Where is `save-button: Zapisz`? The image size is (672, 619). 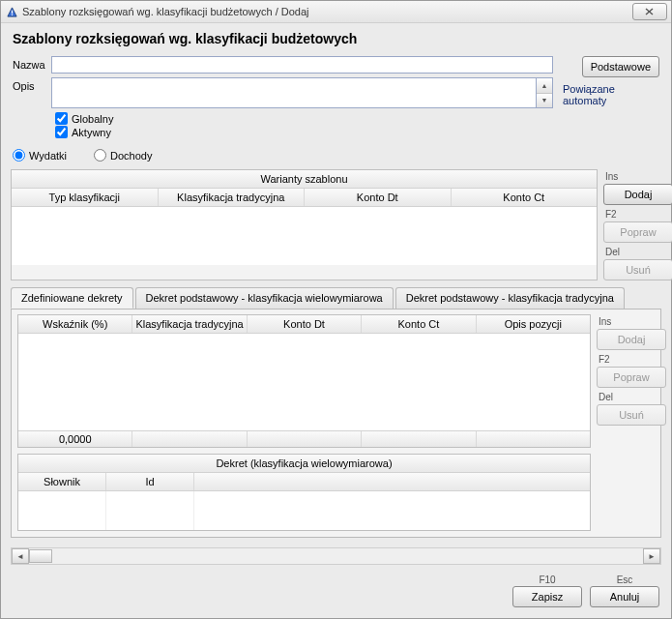 save-button: Zapisz is located at coordinates (547, 597).